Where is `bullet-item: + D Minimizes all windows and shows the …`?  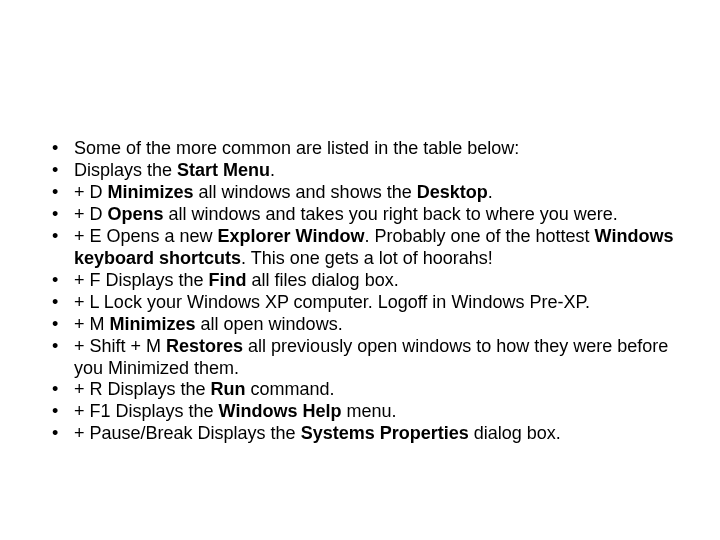
bullet-item: + D Minimizes all windows and shows the … is located at coordinates (362, 193).